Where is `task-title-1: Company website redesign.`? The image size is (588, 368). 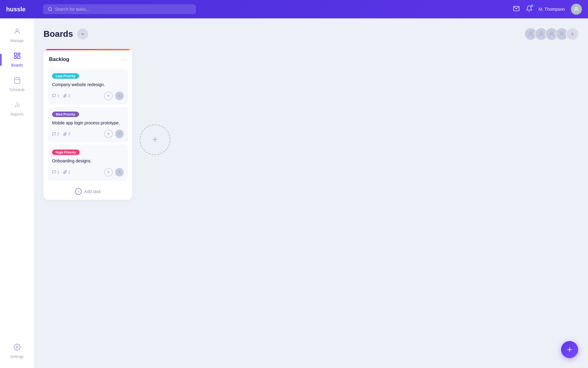
task-title-1: Company website redesign. is located at coordinates (88, 85).